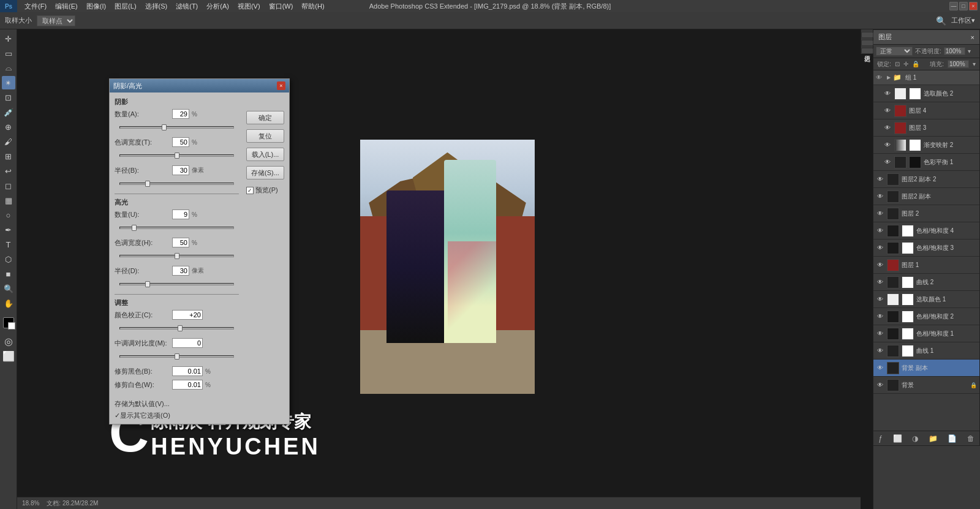  I want to click on menu-help: 帮助(H), so click(312, 6).